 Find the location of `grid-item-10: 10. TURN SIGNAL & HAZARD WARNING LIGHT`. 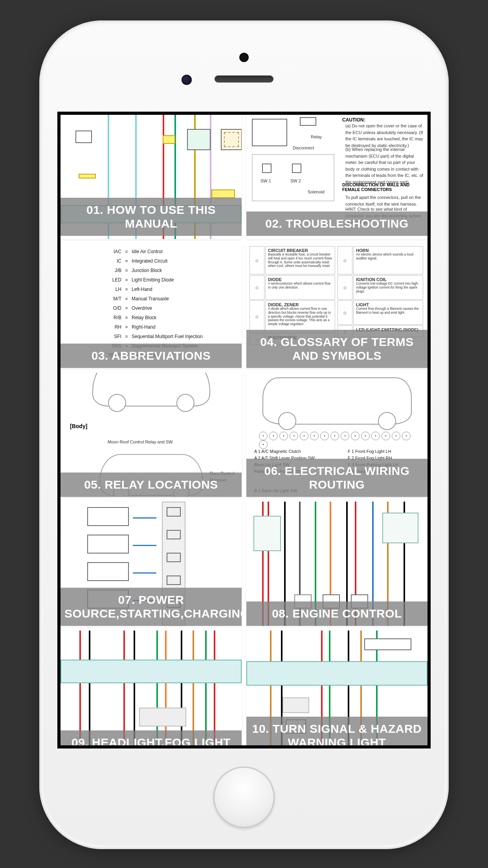

grid-item-10: 10. TURN SIGNAL & HAZARD WARNING LIGHT is located at coordinates (337, 690).